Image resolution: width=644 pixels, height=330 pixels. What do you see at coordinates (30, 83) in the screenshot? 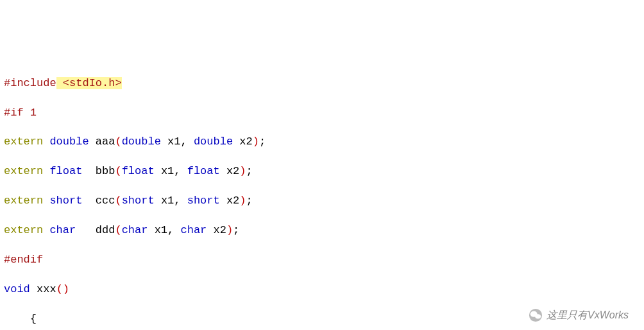
I see `preproc-include: #include` at bounding box center [30, 83].